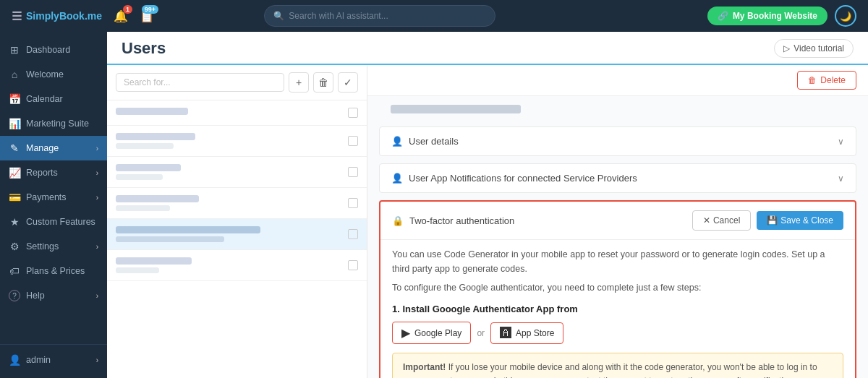  I want to click on manage-arrow-icon: ›, so click(97, 149).